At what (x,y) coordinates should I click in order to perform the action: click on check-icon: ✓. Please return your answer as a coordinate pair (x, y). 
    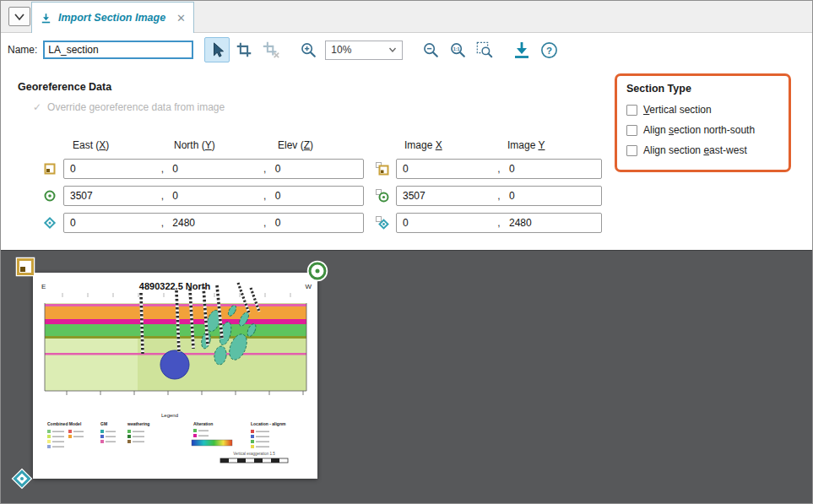
    Looking at the image, I should click on (37, 107).